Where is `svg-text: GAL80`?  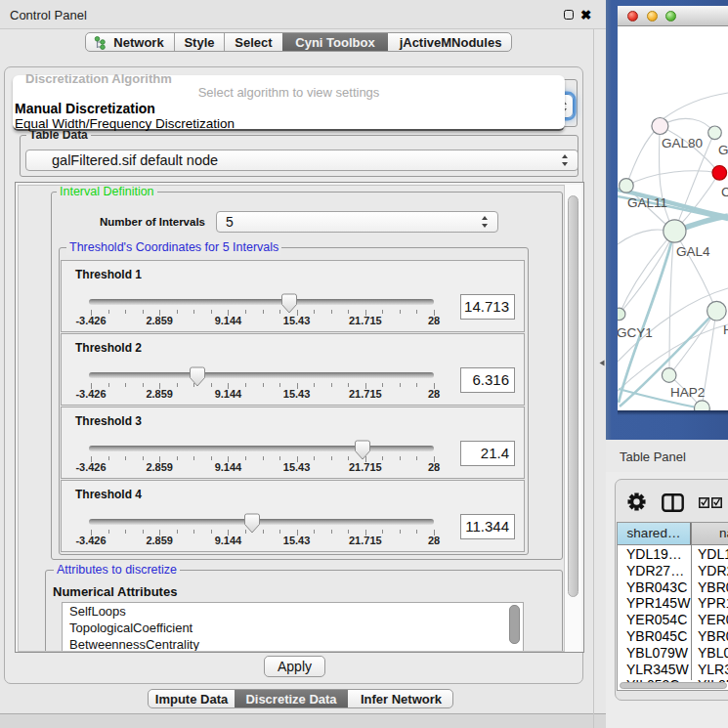
svg-text: GAL80 is located at coordinates (682, 143).